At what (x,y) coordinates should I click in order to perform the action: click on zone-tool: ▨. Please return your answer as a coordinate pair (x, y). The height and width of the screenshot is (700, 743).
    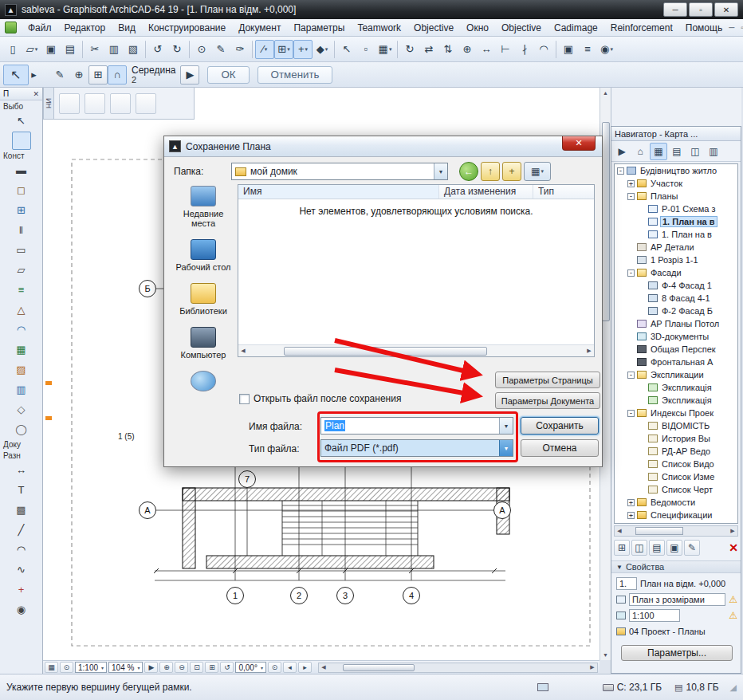
    Looking at the image, I should click on (22, 370).